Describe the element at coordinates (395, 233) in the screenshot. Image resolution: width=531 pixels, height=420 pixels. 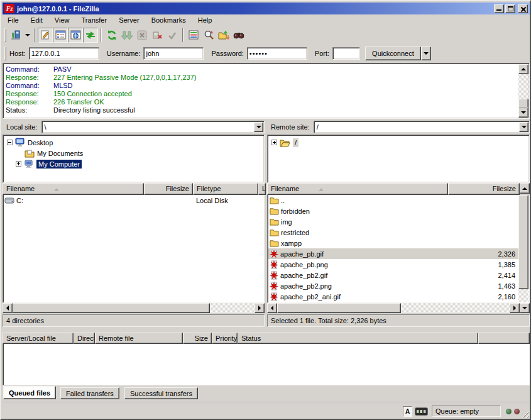
I see `remote-file-row: restricted` at that location.